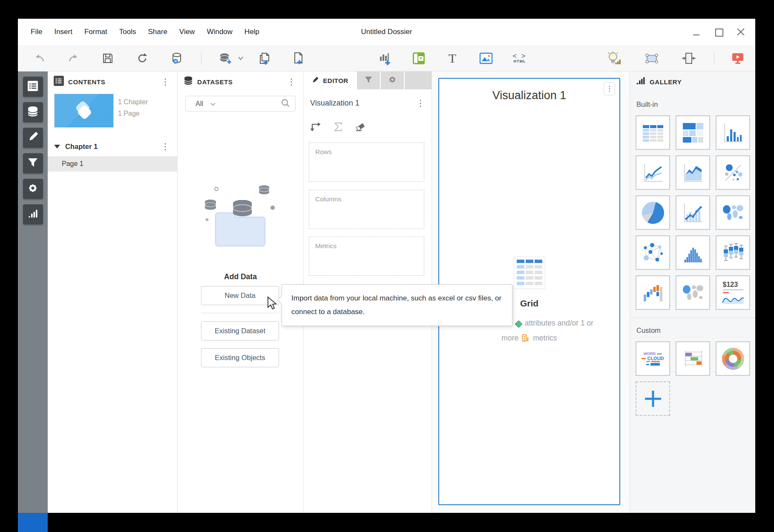  What do you see at coordinates (529, 303) in the screenshot?
I see `visualization-type-label: Grid` at bounding box center [529, 303].